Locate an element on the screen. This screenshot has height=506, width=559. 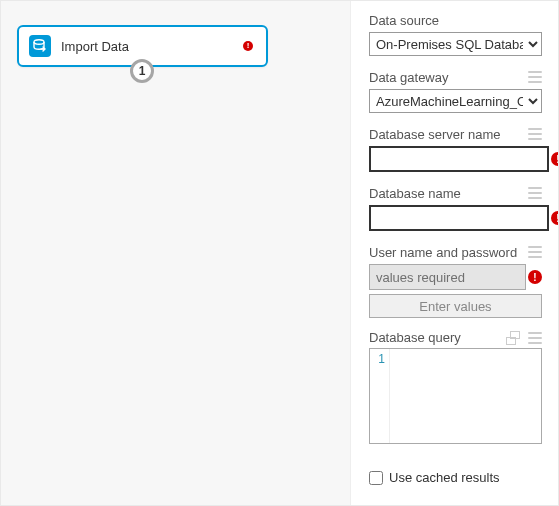
field-db-query: Database query 1 is located at coordinates (456, 387).